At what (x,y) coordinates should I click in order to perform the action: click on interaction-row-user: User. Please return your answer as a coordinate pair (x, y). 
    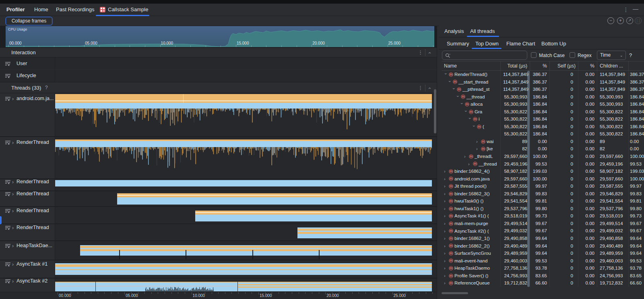
    Looking at the image, I should click on (22, 63).